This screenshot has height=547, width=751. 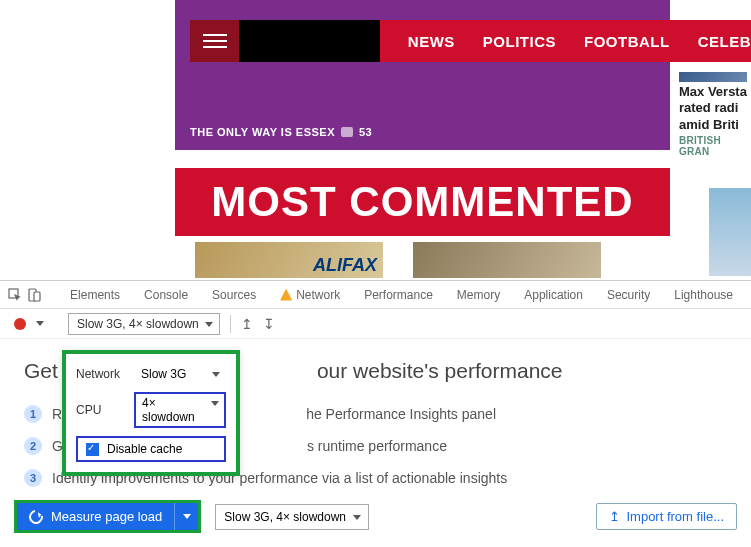 I want to click on step-number: 1, so click(x=33, y=414).